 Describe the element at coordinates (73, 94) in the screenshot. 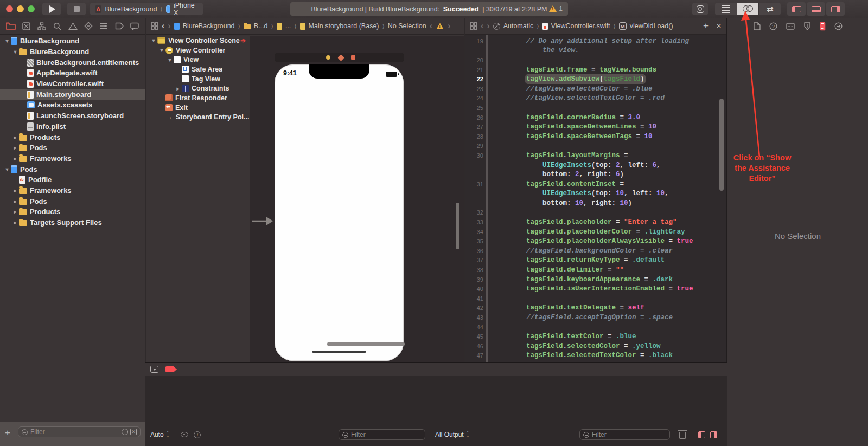

I see `tree-item: Main.storyboard` at that location.